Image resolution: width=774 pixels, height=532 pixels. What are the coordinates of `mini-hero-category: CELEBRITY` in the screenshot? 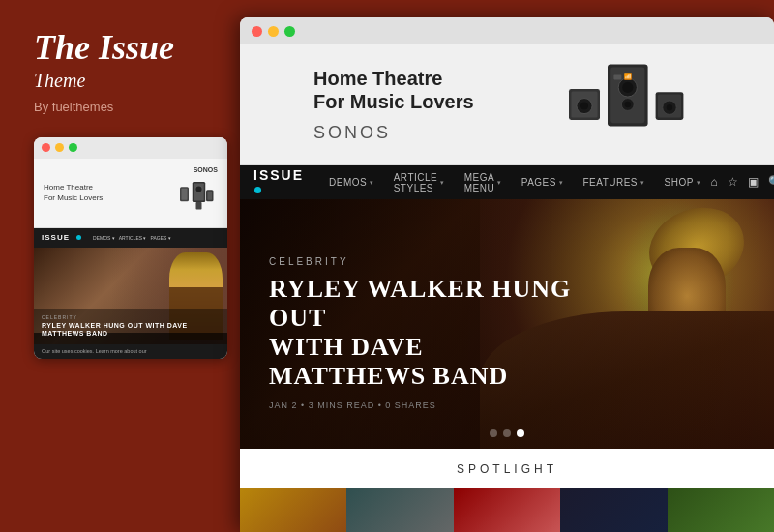 It's located at (131, 317).